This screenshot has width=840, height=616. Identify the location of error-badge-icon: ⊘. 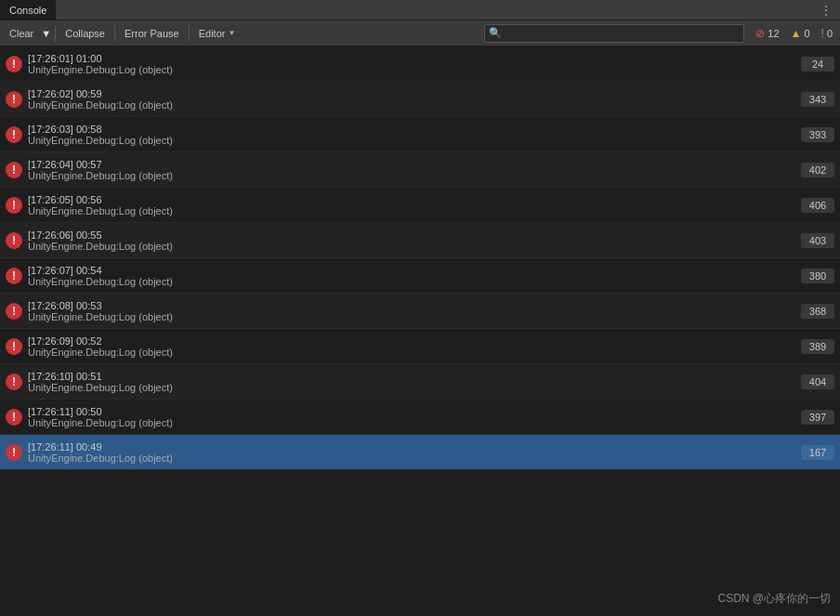
(760, 33).